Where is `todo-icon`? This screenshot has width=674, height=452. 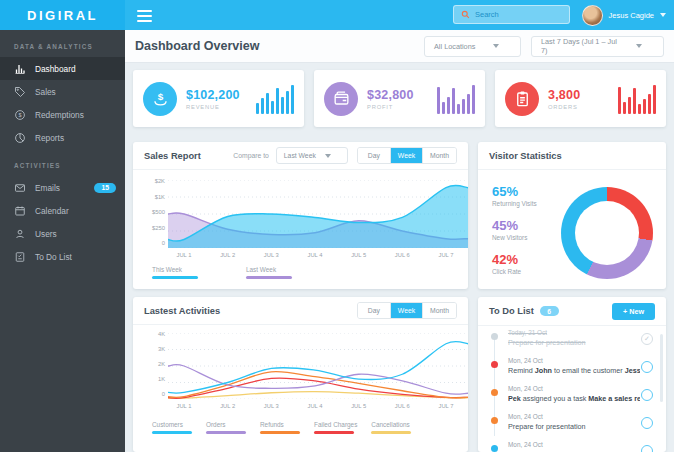 todo-icon is located at coordinates (20, 257).